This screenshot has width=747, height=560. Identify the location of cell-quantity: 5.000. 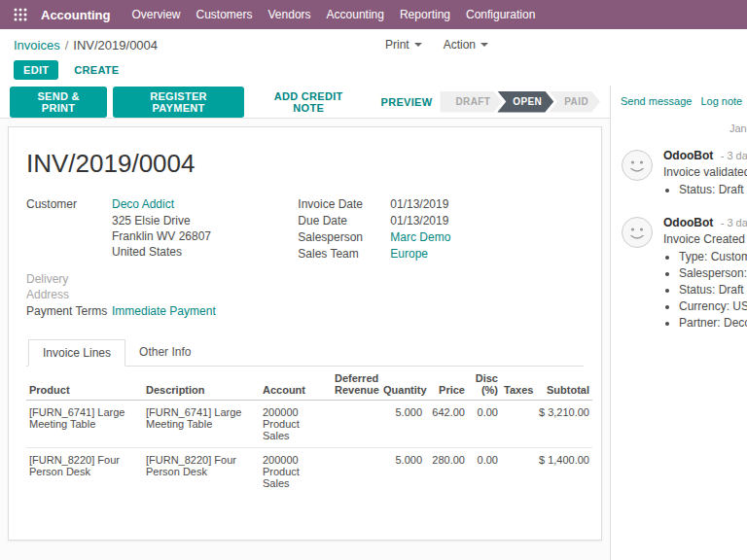
(403, 424).